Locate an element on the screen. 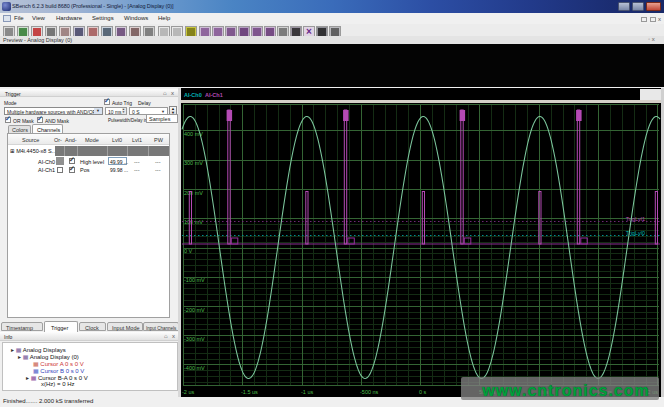 This screenshot has height=407, width=664. svg-text: -500 ns is located at coordinates (370, 392).